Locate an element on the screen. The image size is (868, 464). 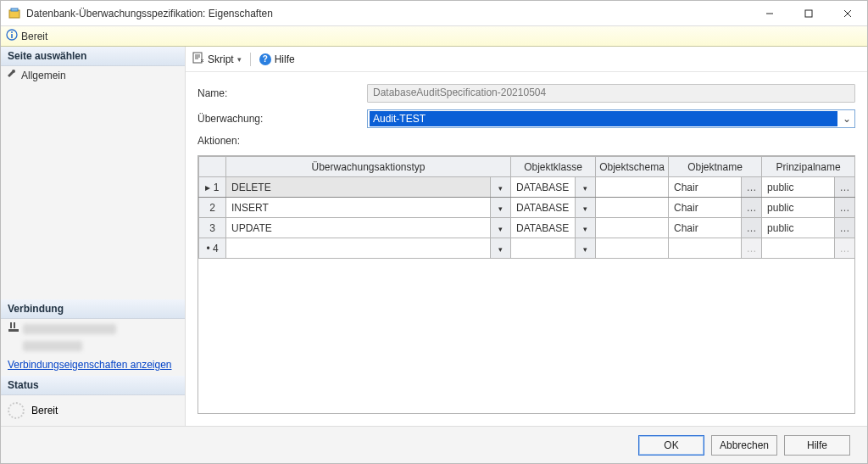
server-name-redacted: x is located at coordinates (70, 329).